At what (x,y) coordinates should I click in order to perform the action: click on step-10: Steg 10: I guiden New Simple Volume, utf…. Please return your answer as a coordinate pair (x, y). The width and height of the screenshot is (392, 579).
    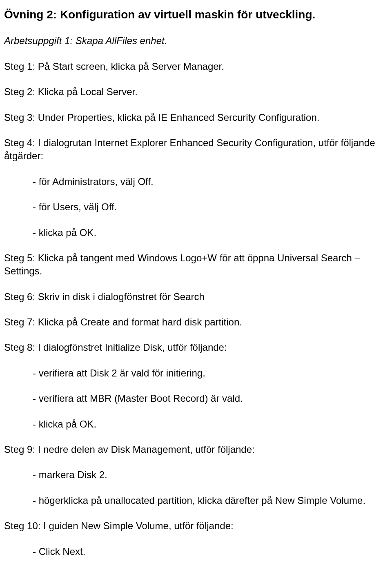
    Looking at the image, I should click on (196, 526).